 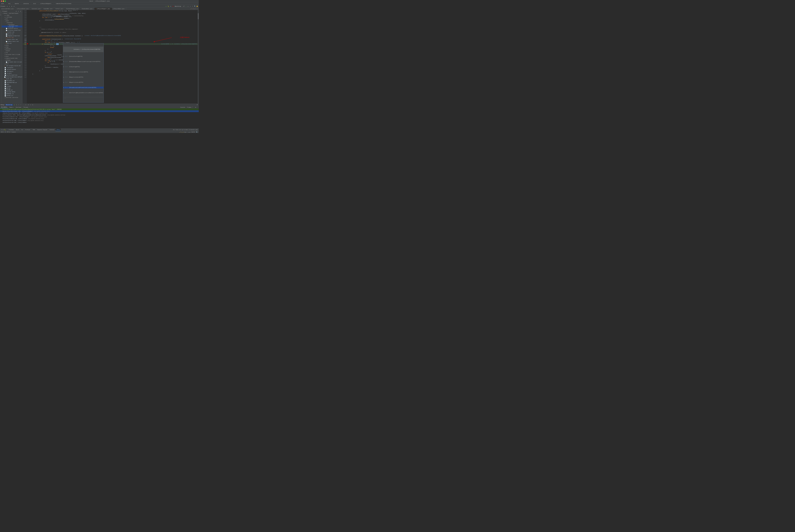 I want to click on tab-close-constants: ×, so click(x=41, y=9).